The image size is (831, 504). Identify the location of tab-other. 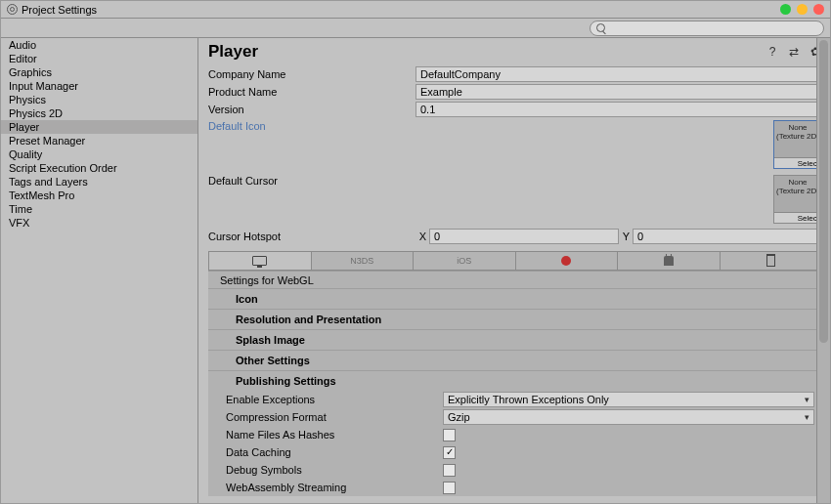
(771, 261).